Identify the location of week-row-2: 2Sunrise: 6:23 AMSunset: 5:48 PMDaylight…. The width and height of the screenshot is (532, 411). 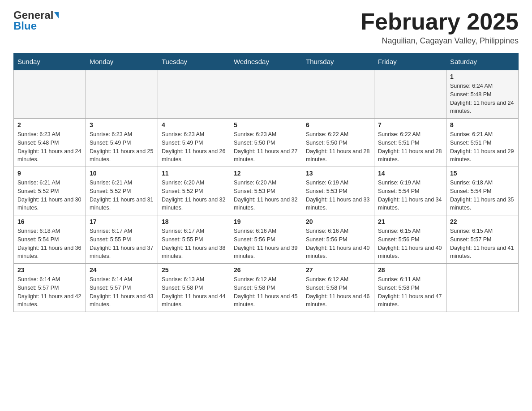
(266, 143).